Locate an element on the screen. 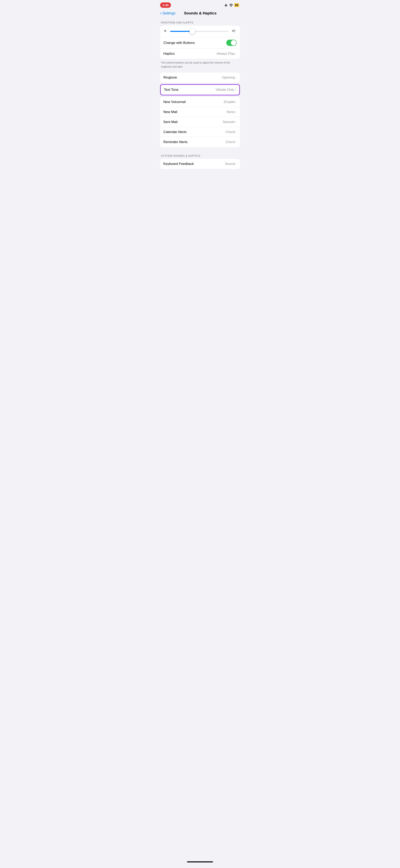  ringtone-value-container: Opening › is located at coordinates (229, 78).